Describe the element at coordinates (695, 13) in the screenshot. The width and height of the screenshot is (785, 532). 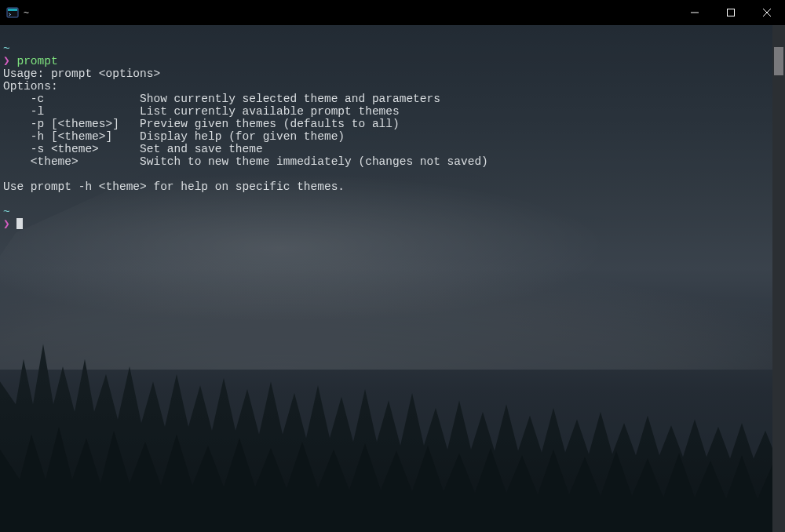
I see `minimize-button` at that location.